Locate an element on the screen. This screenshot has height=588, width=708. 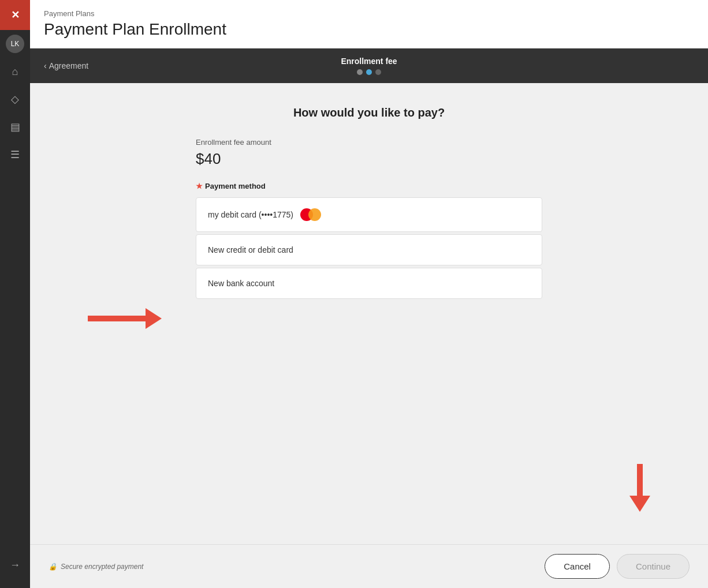
sidebar-item-list: ☰ is located at coordinates (15, 155).